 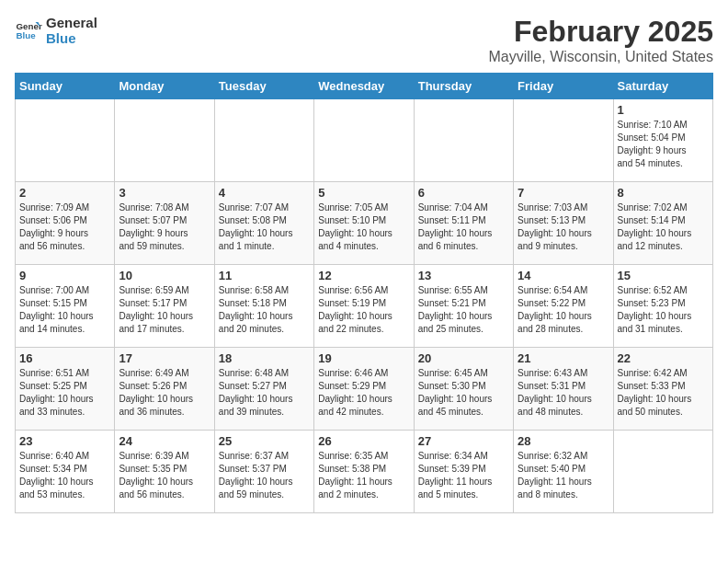 What do you see at coordinates (164, 276) in the screenshot?
I see `day-number: 10` at bounding box center [164, 276].